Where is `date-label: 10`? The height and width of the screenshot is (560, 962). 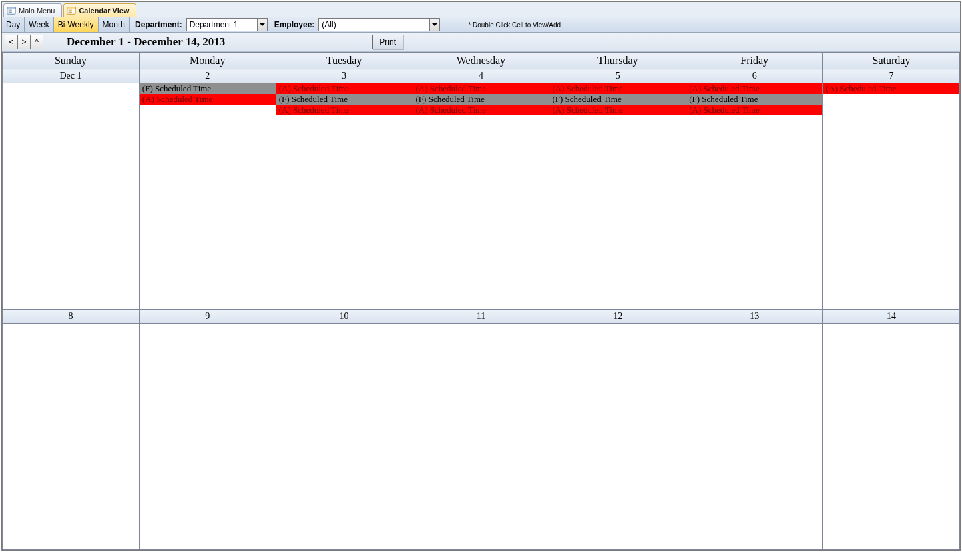
date-label: 10 is located at coordinates (344, 316).